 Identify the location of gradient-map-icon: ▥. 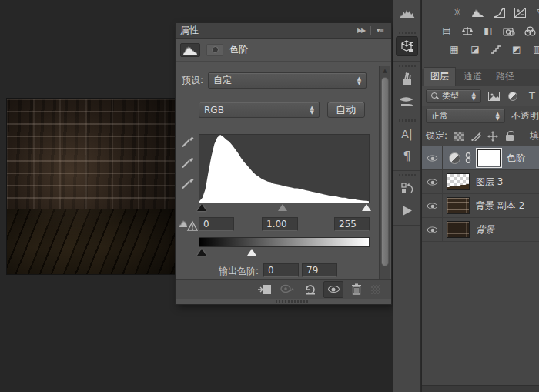
(534, 49).